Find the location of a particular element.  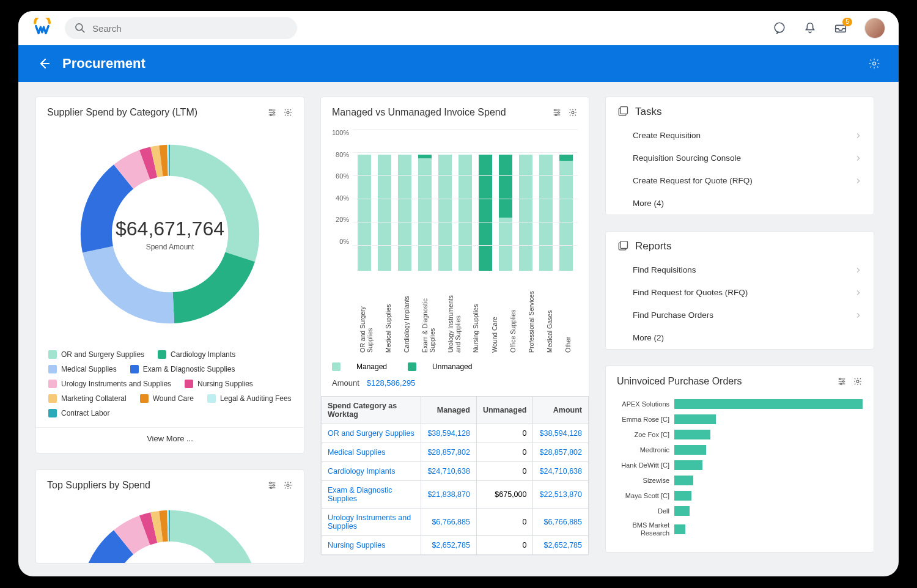

hbar-row: Sizewise is located at coordinates (740, 480).